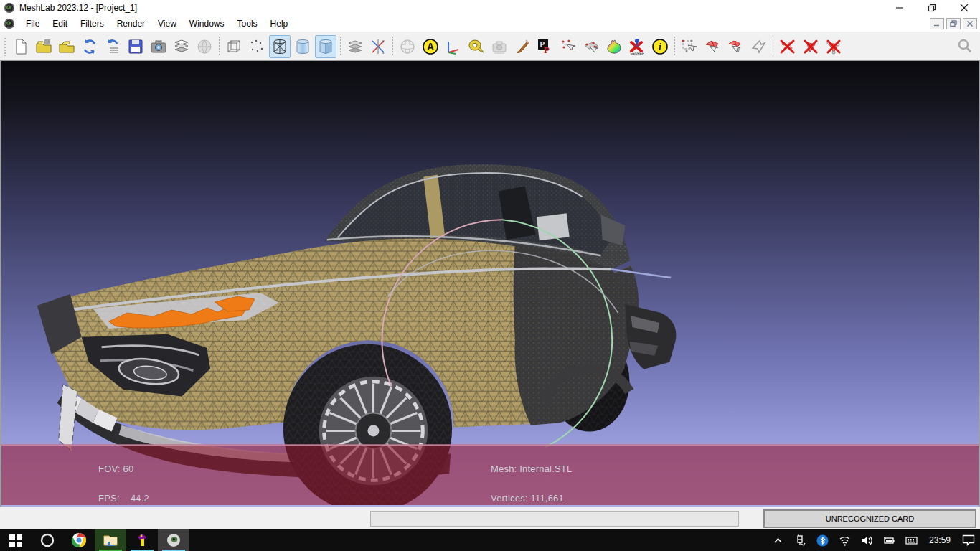 This screenshot has width=980, height=551. What do you see at coordinates (637, 47) in the screenshot?
I see `georef-tool-button: GEOREF` at bounding box center [637, 47].